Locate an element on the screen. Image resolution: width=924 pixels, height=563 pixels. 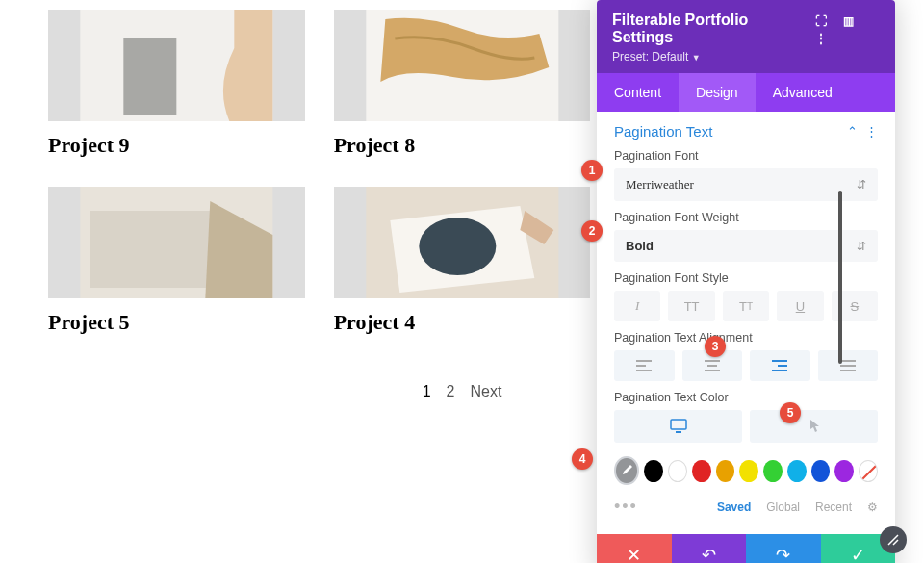
color-label: Pagination Text Color is located at coordinates (746, 397).